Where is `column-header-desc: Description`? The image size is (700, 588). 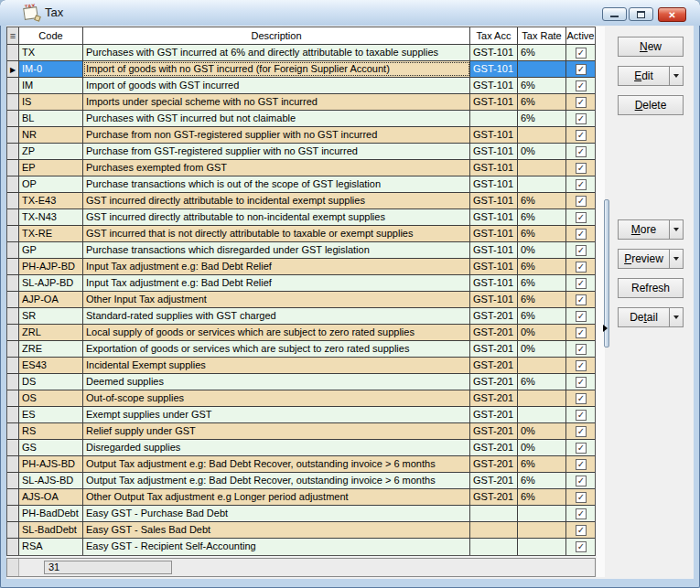
column-header-desc: Description is located at coordinates (276, 36).